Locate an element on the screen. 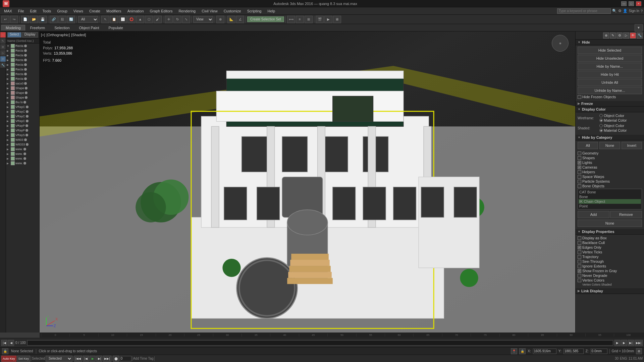  tab-selection: Selection is located at coordinates (62, 27).